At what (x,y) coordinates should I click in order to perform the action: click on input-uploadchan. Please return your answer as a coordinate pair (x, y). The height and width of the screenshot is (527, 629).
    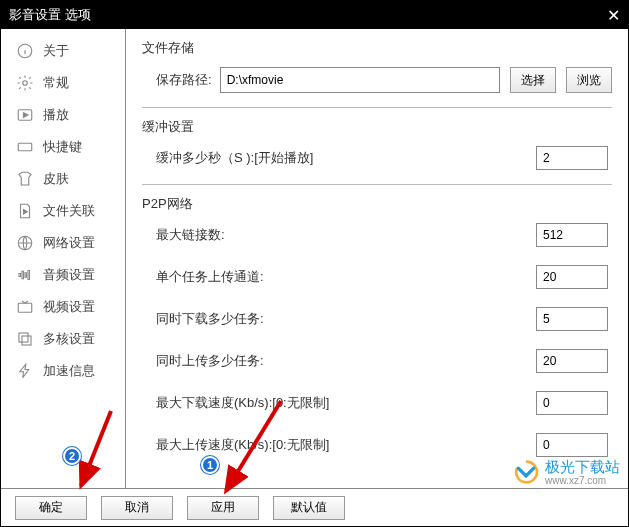
    Looking at the image, I should click on (572, 277).